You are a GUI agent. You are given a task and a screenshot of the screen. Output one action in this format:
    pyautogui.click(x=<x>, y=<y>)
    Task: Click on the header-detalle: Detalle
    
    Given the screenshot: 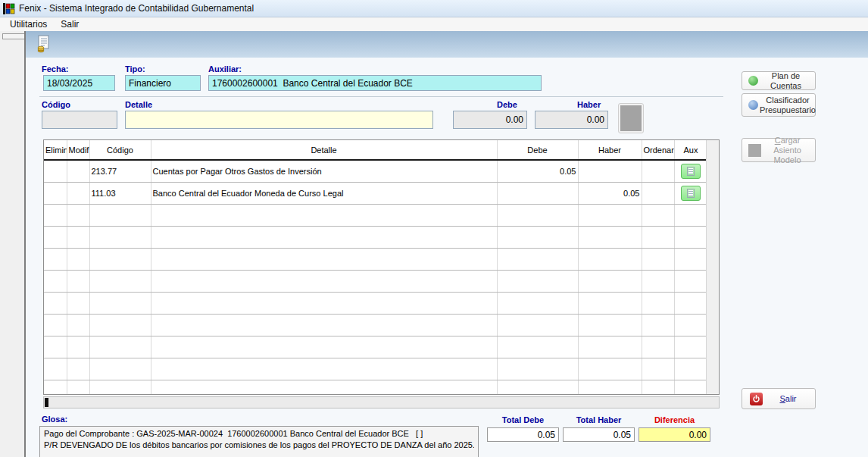 What is the action you would take?
    pyautogui.click(x=324, y=150)
    